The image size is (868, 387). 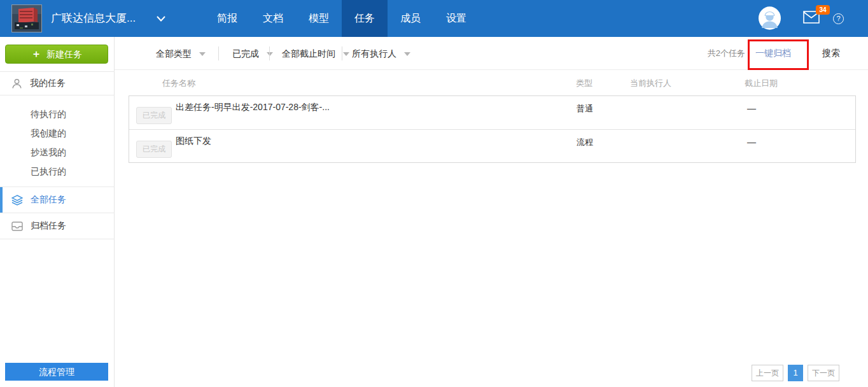 What do you see at coordinates (839, 19) in the screenshot?
I see `help-icon: ?` at bounding box center [839, 19].